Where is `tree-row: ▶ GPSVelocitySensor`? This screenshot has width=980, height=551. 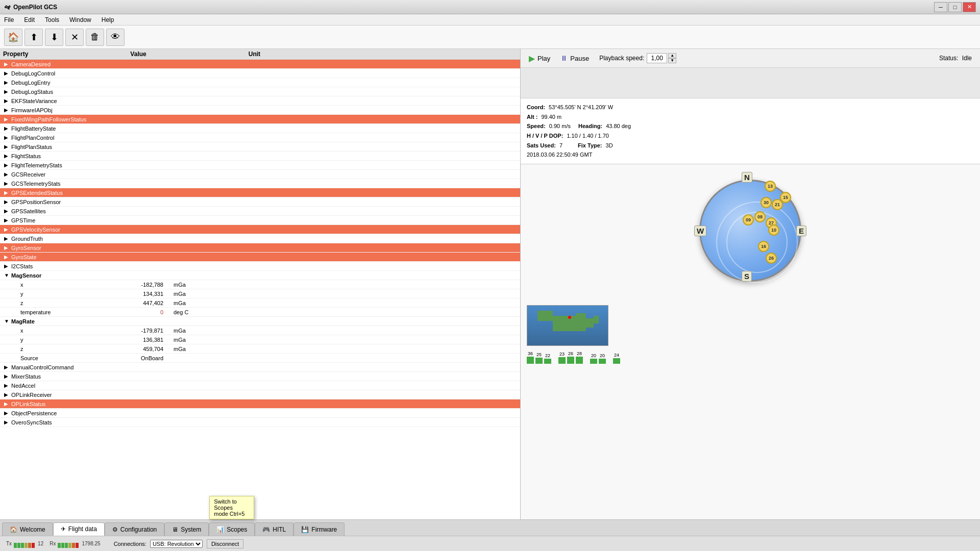 tree-row: ▶ GPSVelocitySensor is located at coordinates (260, 230).